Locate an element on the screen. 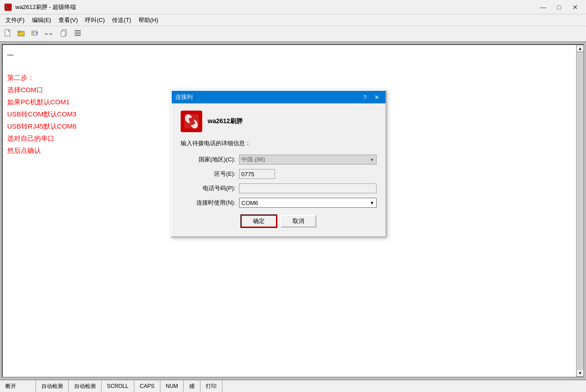 This screenshot has width=586, height=392. terminal-scrollbar: ▲ ▼ is located at coordinates (580, 211).